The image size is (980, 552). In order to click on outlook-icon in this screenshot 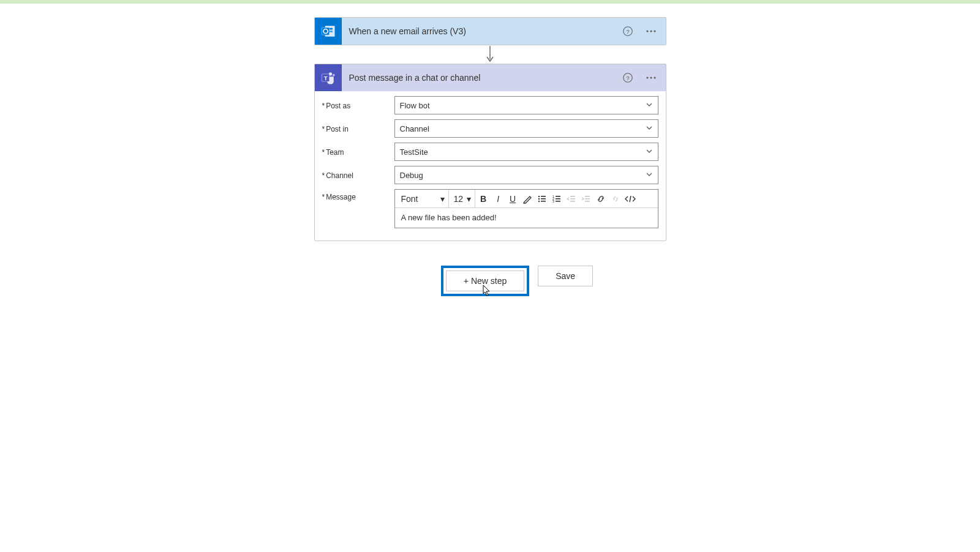, I will do `click(328, 31)`.